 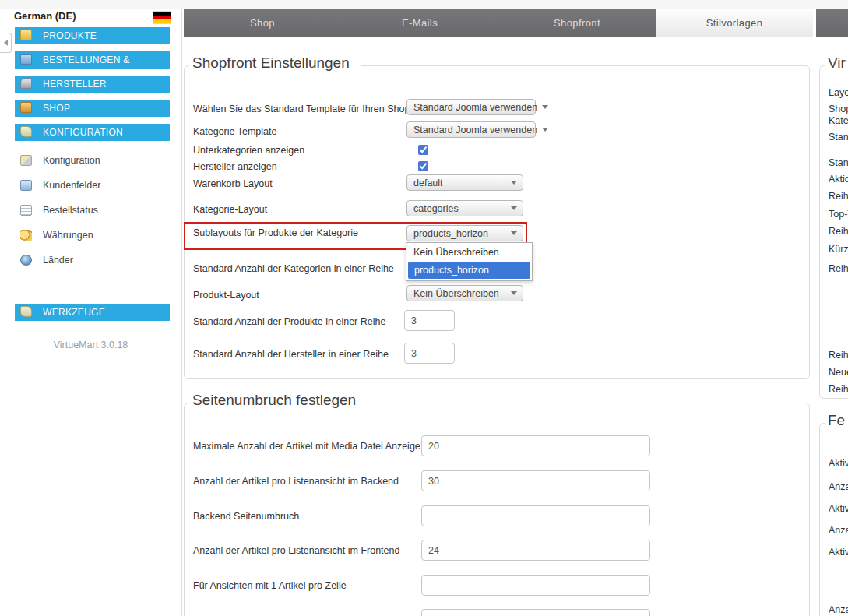 What do you see at coordinates (72, 160) in the screenshot?
I see `sidebar-item-label: Konfiguration` at bounding box center [72, 160].